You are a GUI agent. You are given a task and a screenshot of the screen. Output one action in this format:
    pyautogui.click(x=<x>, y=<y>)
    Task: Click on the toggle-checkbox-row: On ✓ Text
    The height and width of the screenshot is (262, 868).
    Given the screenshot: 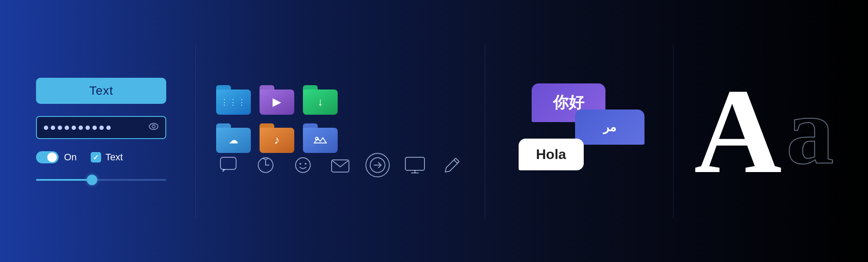 What is the action you would take?
    pyautogui.click(x=105, y=157)
    